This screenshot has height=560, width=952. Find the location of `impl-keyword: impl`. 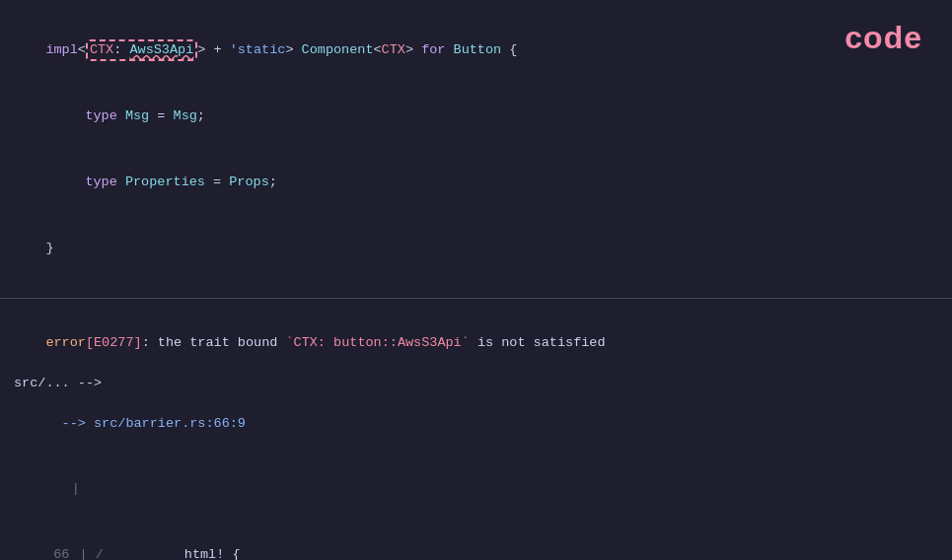

impl-keyword: impl is located at coordinates (61, 51).